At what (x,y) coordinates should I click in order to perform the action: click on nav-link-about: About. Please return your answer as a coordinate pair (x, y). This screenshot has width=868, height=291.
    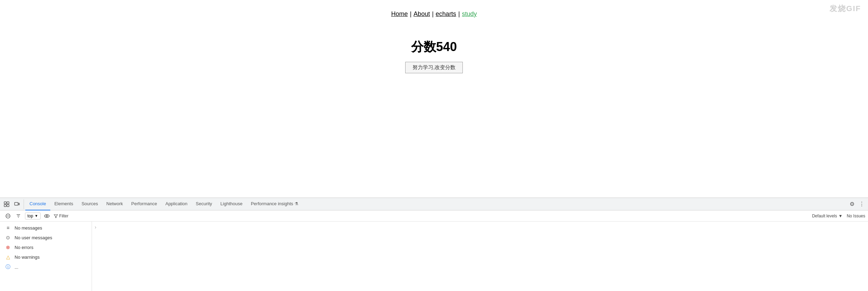
    Looking at the image, I should click on (422, 14).